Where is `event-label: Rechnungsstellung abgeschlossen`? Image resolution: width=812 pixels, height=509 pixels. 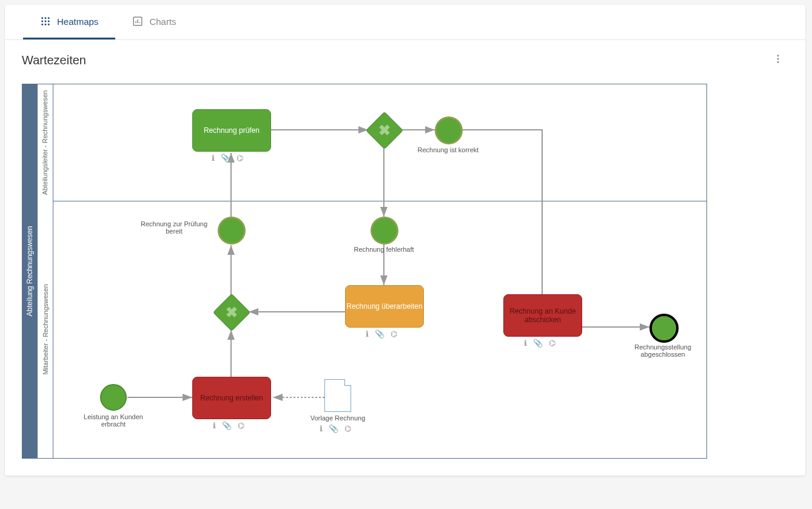
event-label: Rechnungsstellung abgeschlossen is located at coordinates (663, 351).